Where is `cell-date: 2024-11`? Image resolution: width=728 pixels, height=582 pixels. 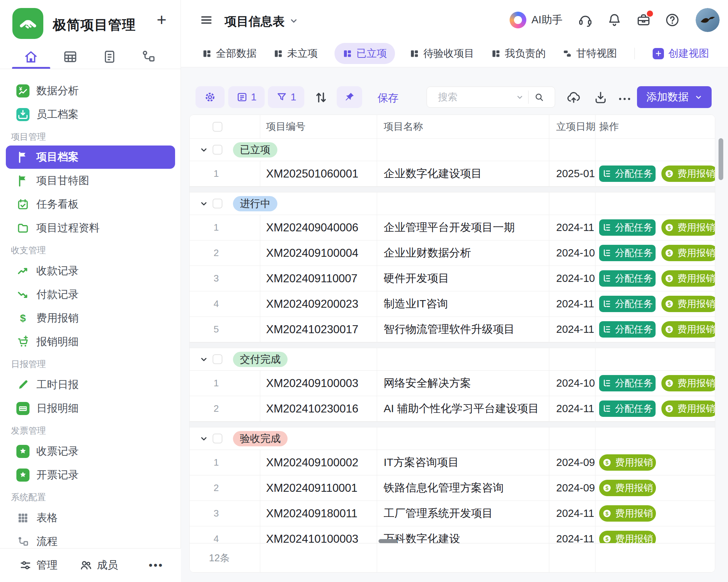
cell-date: 2024-11 is located at coordinates (575, 514).